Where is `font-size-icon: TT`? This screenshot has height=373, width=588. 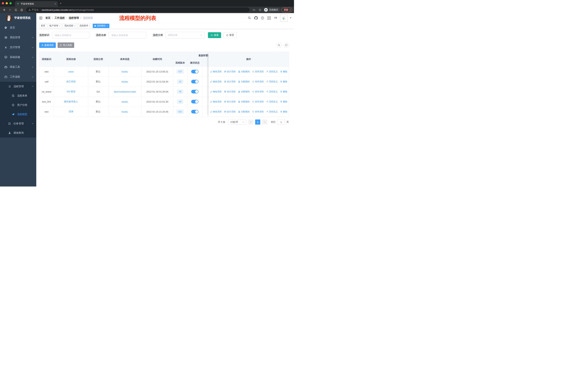 font-size-icon: TT is located at coordinates (275, 18).